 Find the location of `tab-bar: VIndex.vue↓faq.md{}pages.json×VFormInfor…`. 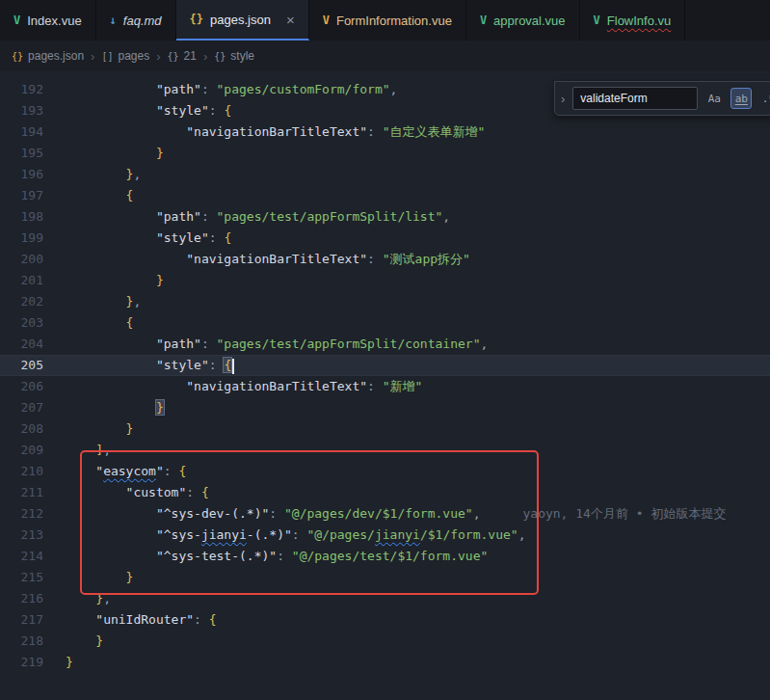

tab-bar: VIndex.vue↓faq.md{}pages.json×VFormInfor… is located at coordinates (385, 20).